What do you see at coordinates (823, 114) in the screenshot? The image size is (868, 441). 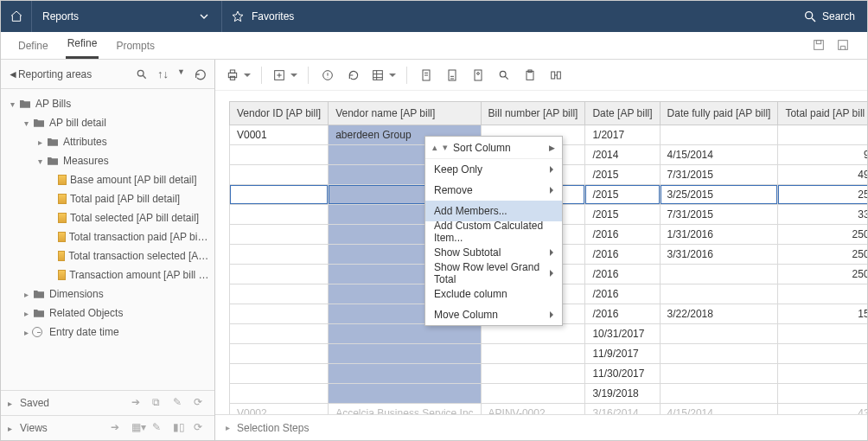 I see `column-total-paid: Total paid [AP bill detail]` at bounding box center [823, 114].